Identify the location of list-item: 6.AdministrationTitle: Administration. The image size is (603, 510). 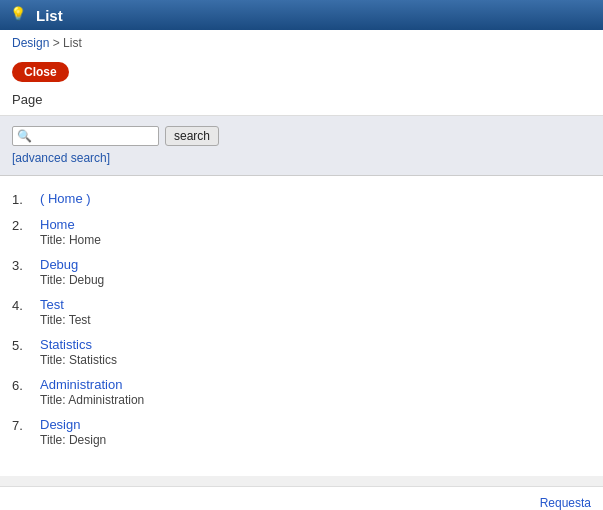
(302, 392).